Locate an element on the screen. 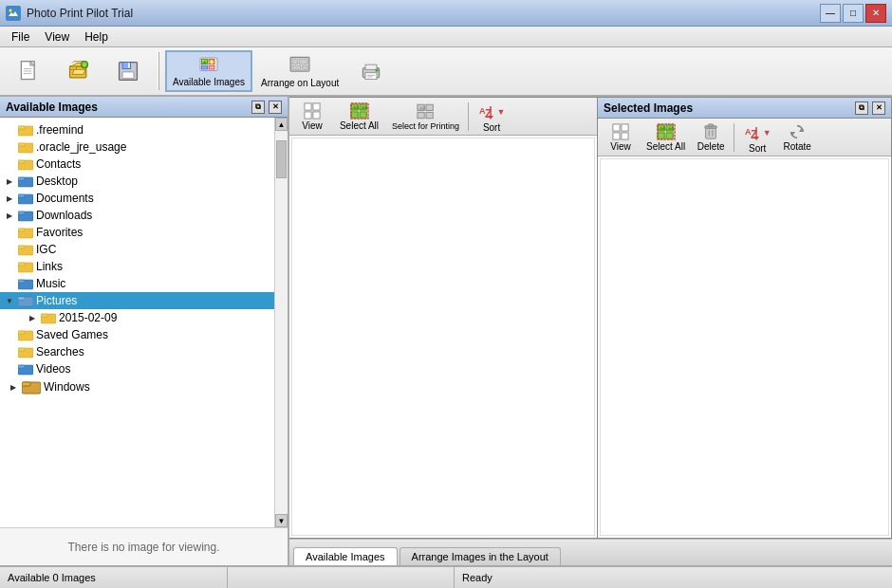 This screenshot has width=892, height=588. menu-help: Help is located at coordinates (97, 37).